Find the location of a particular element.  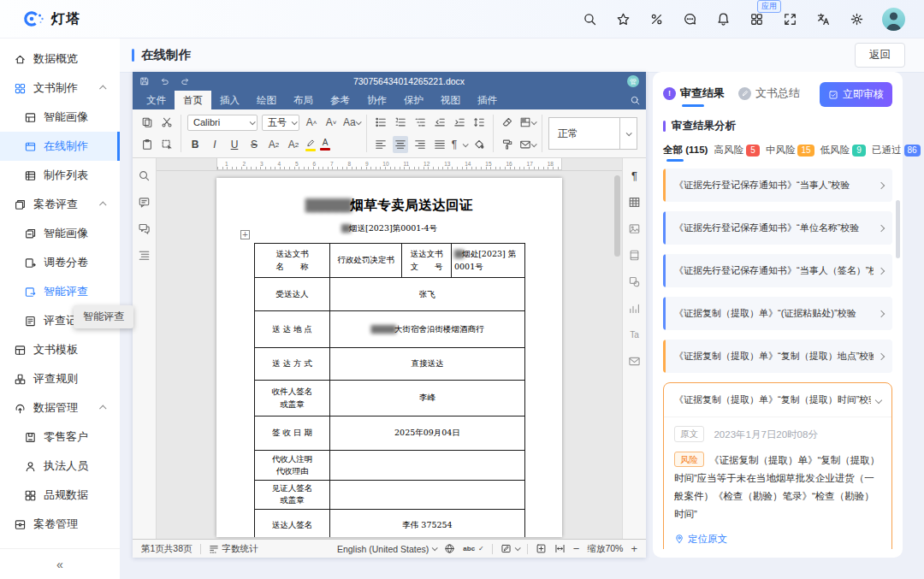

paragraph-style-gallery: 正常 is located at coordinates (584, 133).